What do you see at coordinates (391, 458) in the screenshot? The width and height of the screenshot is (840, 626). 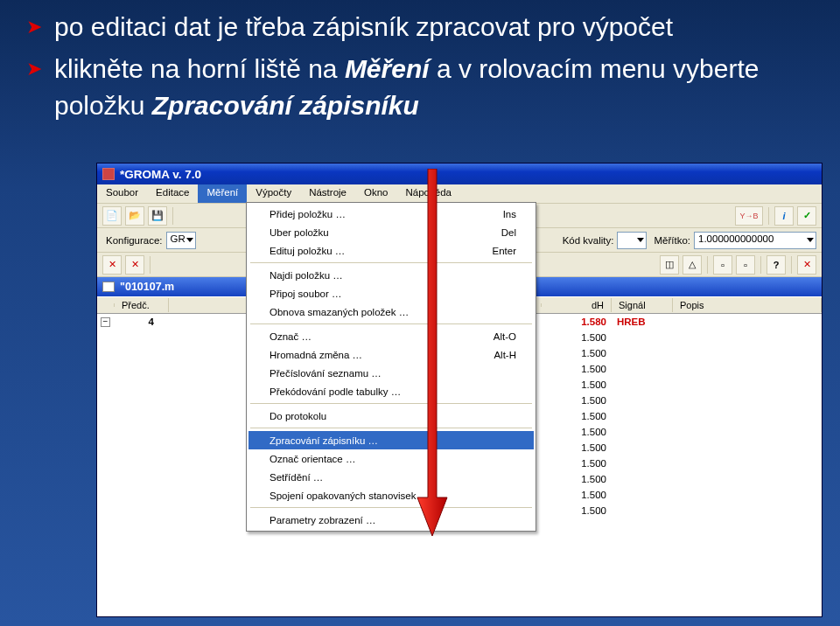 I see `menu-item: Označ orientace …` at bounding box center [391, 458].